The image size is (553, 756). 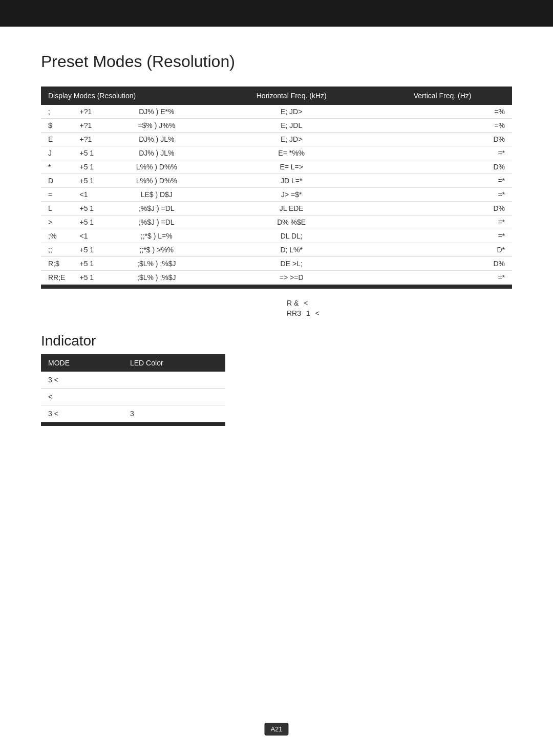 I want to click on preset-row-horizontal: E; JDL, so click(x=291, y=126).